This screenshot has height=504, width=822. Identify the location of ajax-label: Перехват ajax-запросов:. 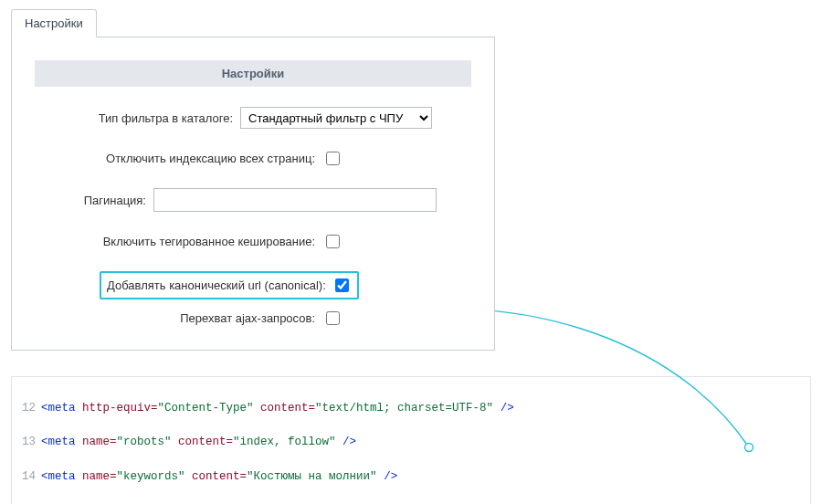
(179, 318).